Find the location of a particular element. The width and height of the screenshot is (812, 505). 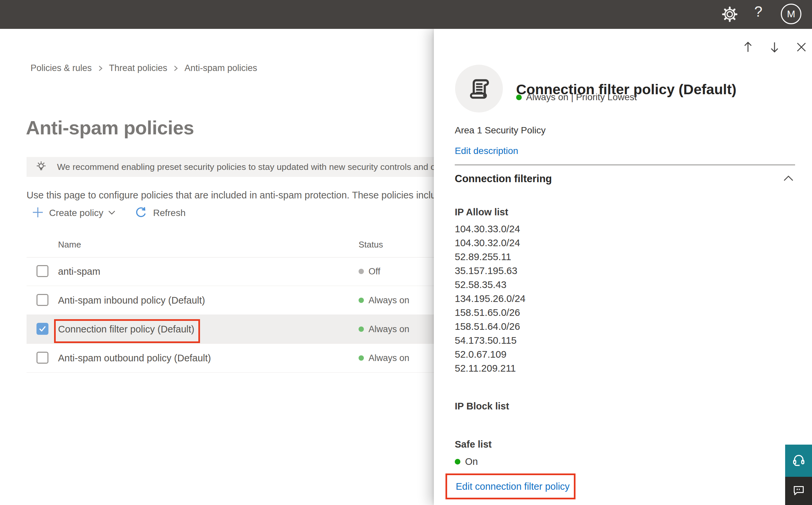

panel-status-label: Always on | Priority Lowest is located at coordinates (582, 97).